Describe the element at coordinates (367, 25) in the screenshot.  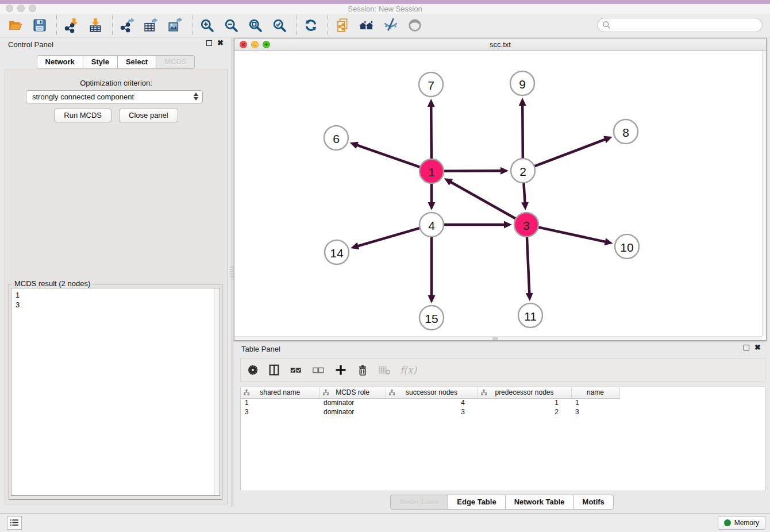
I see `first-neighbors-button` at that location.